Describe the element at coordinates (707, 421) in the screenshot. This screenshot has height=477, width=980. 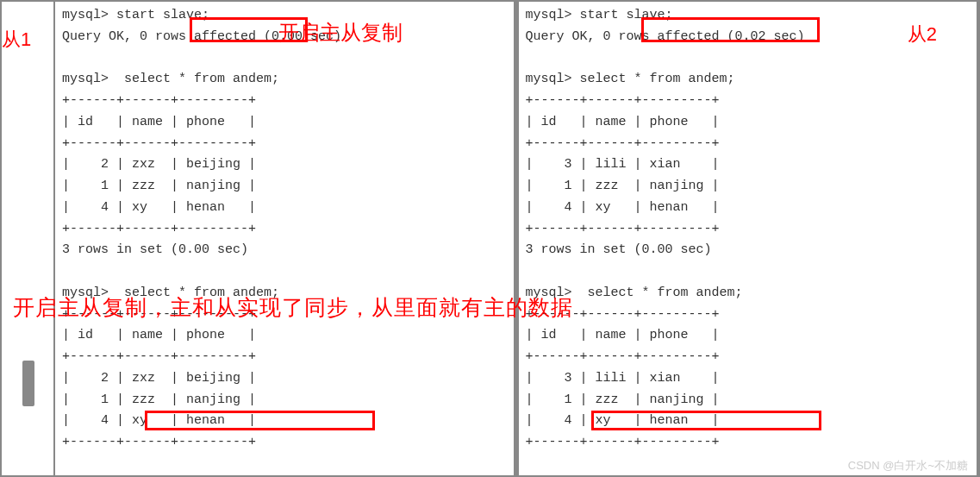
I see `highlight-synced-row-right` at that location.